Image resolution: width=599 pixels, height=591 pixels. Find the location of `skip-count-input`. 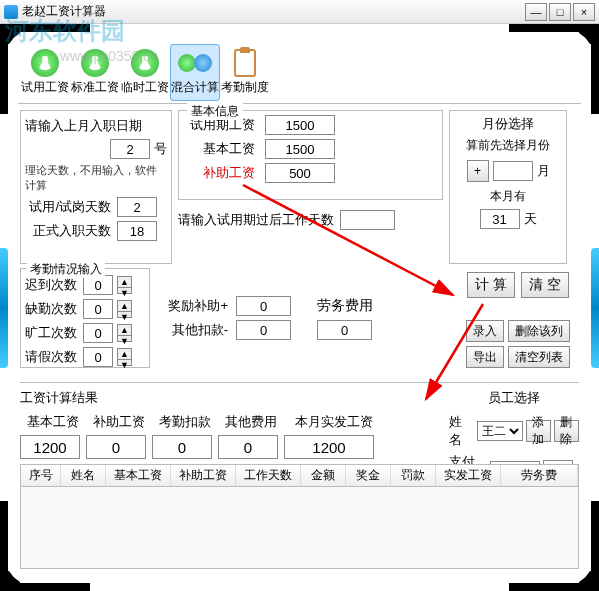

skip-count-input is located at coordinates (98, 333).